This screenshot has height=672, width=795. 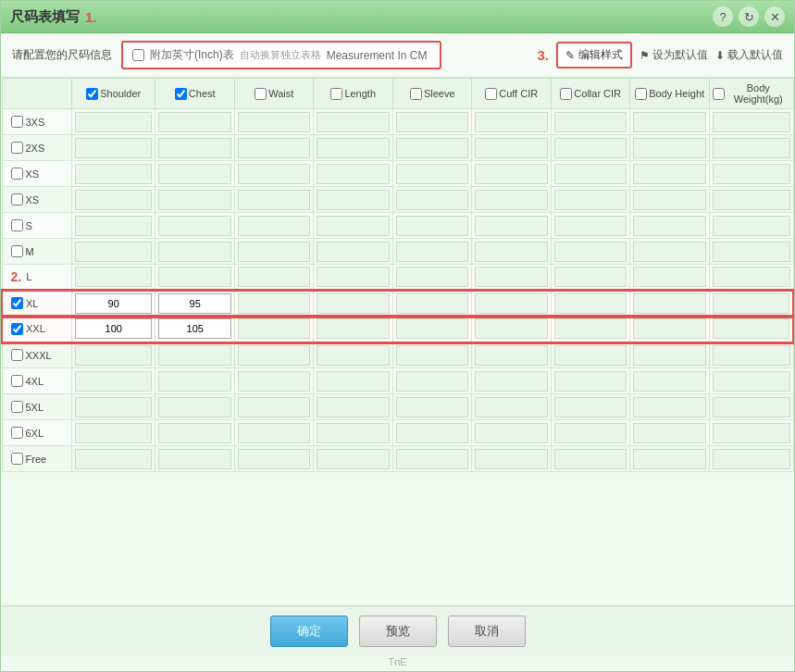 I want to click on col-checkbox-bodyweight, so click(x=718, y=94).